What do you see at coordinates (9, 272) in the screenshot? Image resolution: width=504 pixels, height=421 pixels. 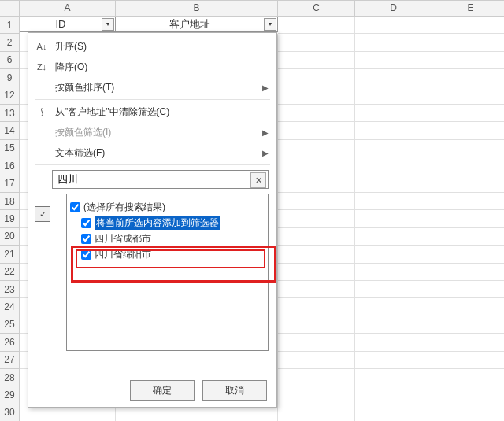 I see `row-header-22: 22` at bounding box center [9, 272].